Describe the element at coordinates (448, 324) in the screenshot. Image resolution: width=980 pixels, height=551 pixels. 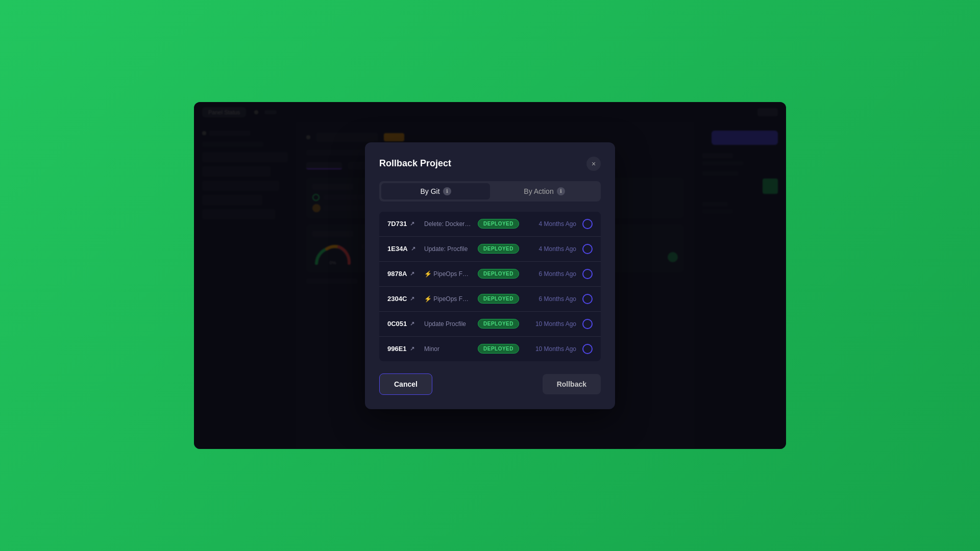
I see `commit-message: Update Procfile` at that location.